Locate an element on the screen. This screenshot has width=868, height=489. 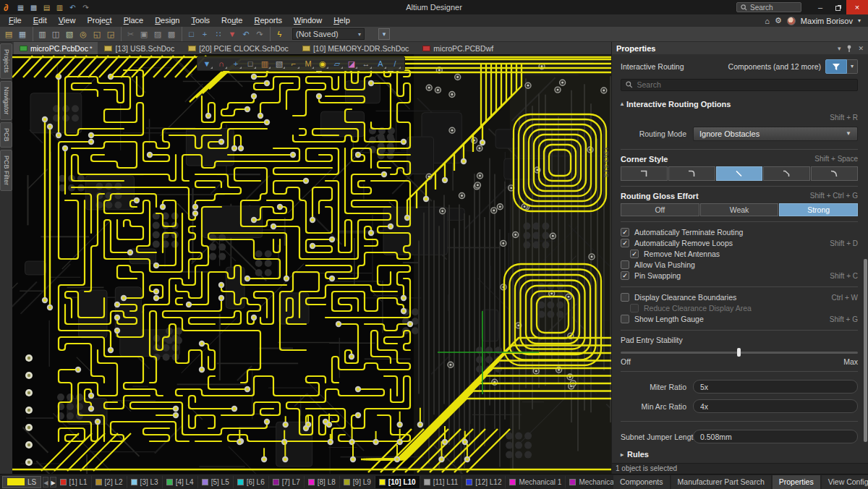
overlay-tool-icon: ▥ is located at coordinates (265, 64).